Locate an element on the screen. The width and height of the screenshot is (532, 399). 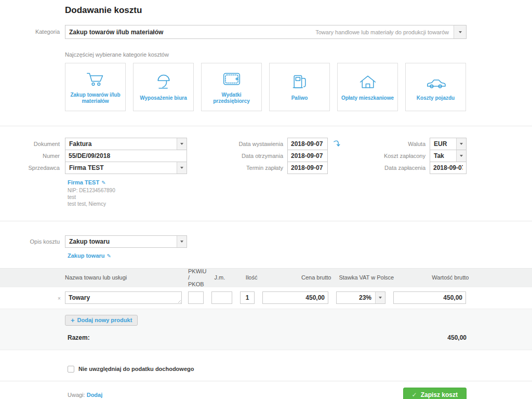
add-product-label: Dodaj nowy produkt is located at coordinates (105, 320).